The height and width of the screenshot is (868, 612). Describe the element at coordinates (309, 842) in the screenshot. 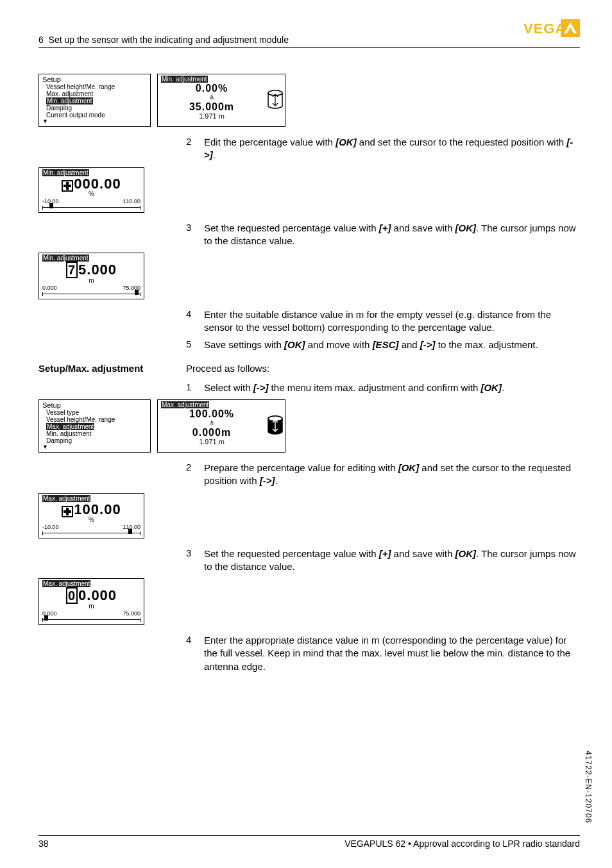

I see `page-footer: 38 VEGAPULS 62 • Approval according to L…` at that location.